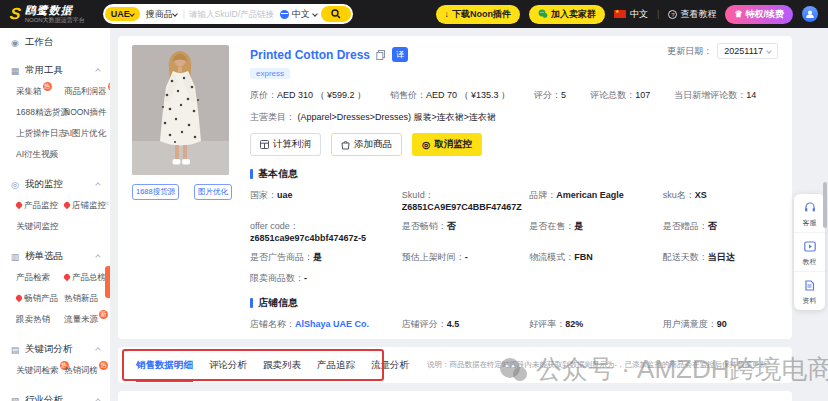 The width and height of the screenshot is (828, 401). Describe the element at coordinates (40, 299) in the screenshot. I see `sidebar-item: 畅销产品` at that location.